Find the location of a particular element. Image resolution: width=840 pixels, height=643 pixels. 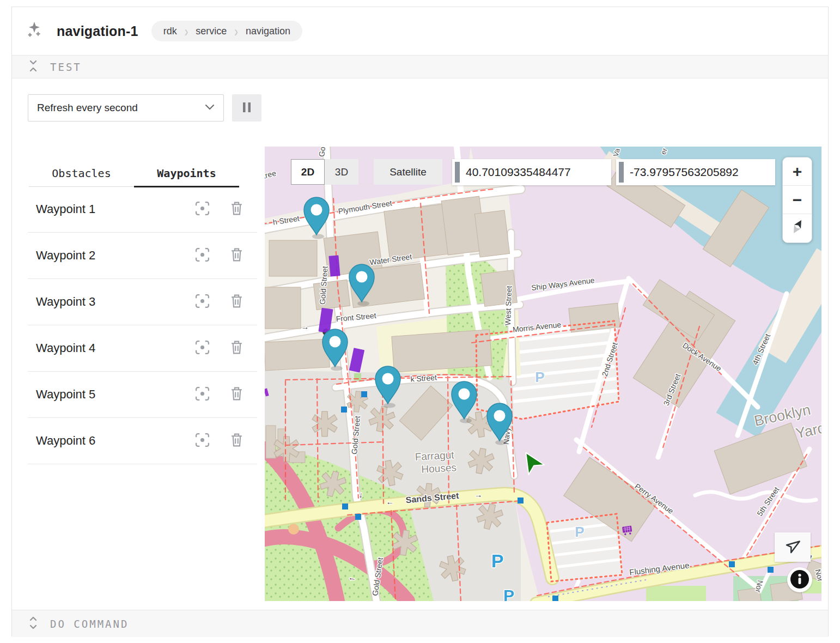

latitude-field is located at coordinates (532, 172).